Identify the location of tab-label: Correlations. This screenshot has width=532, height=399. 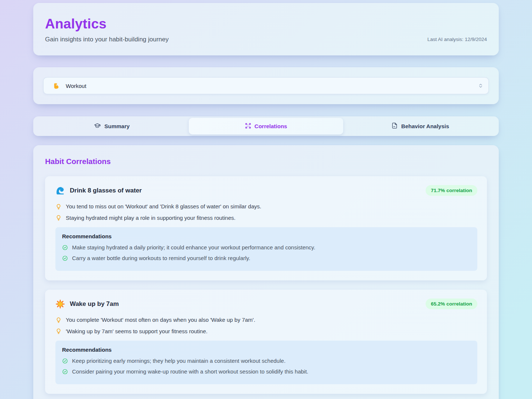
(271, 126).